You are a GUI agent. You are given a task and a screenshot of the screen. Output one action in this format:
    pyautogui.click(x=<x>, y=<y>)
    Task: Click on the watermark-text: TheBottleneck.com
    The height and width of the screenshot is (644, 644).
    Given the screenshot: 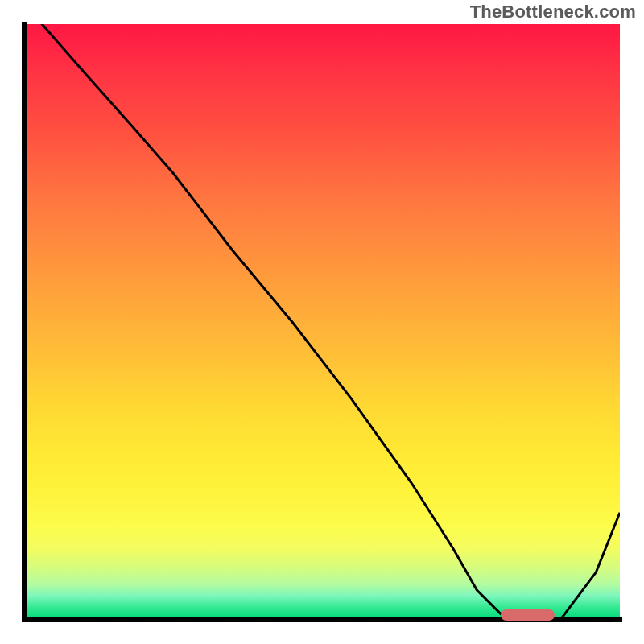 What is the action you would take?
    pyautogui.click(x=553, y=12)
    